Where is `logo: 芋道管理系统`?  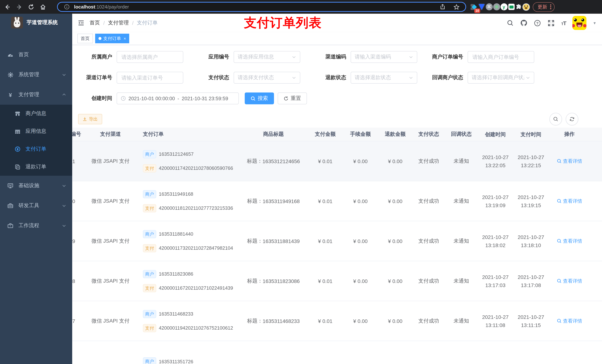
logo: 芋道管理系统 is located at coordinates (36, 22).